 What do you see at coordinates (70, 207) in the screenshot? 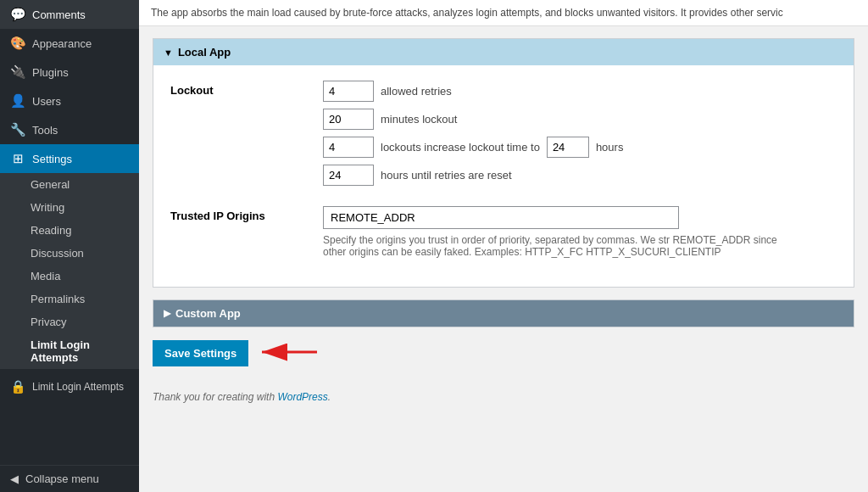
I see `submenu-writing: Writing` at bounding box center [70, 207].